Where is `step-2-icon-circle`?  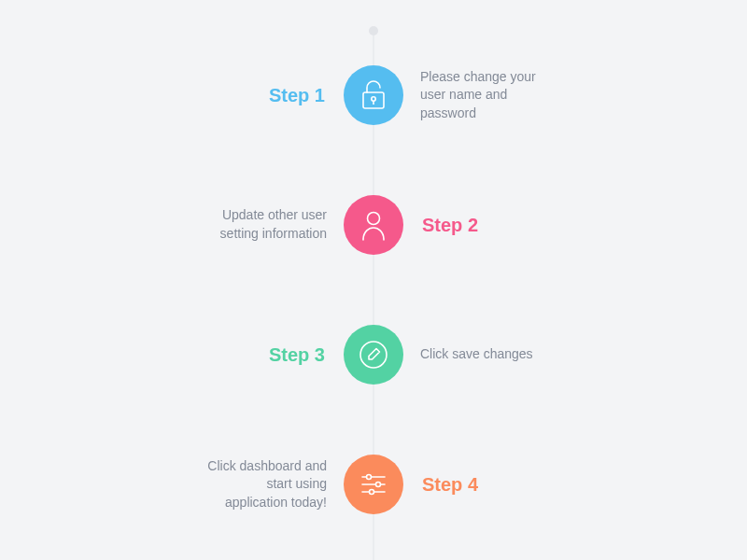
step-2-icon-circle is located at coordinates (374, 225).